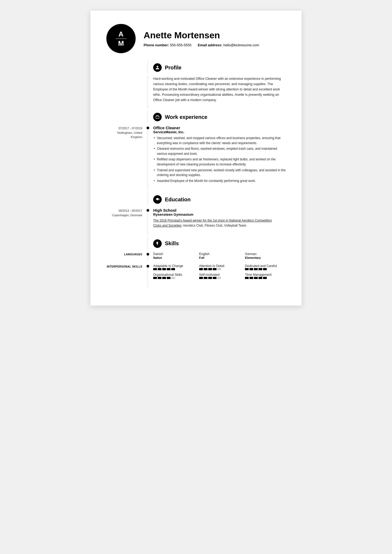 The width and height of the screenshot is (392, 554). Describe the element at coordinates (216, 276) in the screenshot. I see `interpersonal-content: Adaptable to Change Attention to Detail` at that location.